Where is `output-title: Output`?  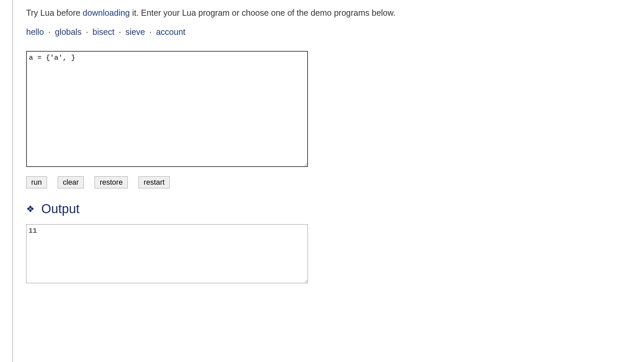 output-title: Output is located at coordinates (60, 209).